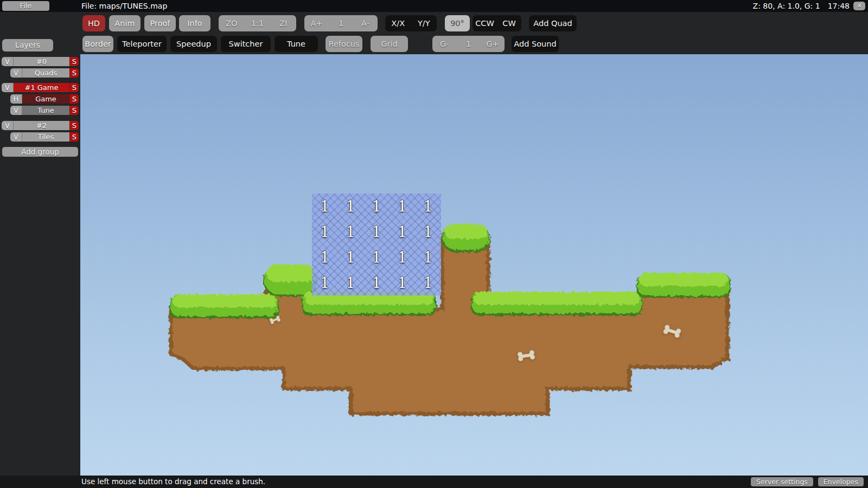  I want to click on grid-size-value: 1, so click(468, 44).